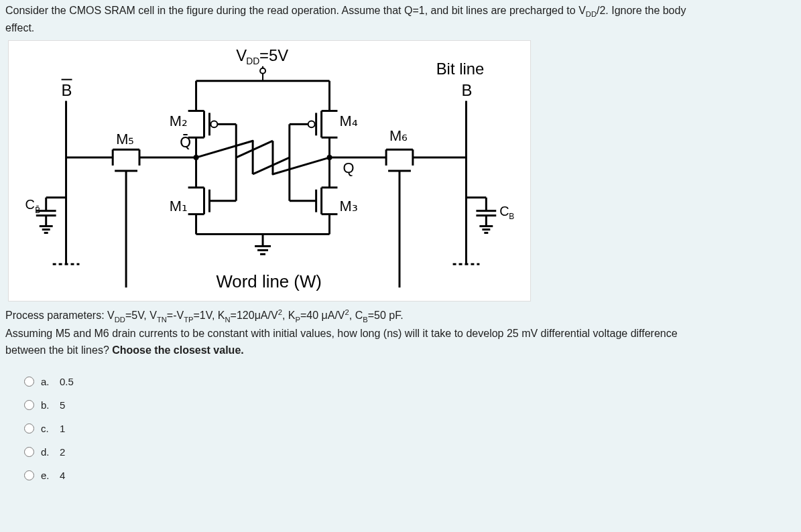  What do you see at coordinates (365, 320) in the screenshot?
I see `p1s6: B` at bounding box center [365, 320].